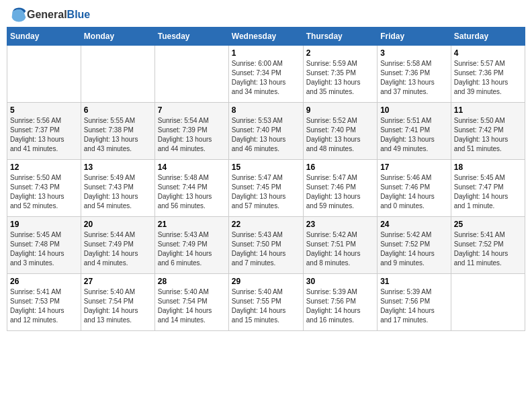 Image resolution: width=532 pixels, height=411 pixels. Describe the element at coordinates (266, 306) in the screenshot. I see `day-info: Sunrise: 5:40 AM Sunset: 7:55 PM Dayligh…` at that location.